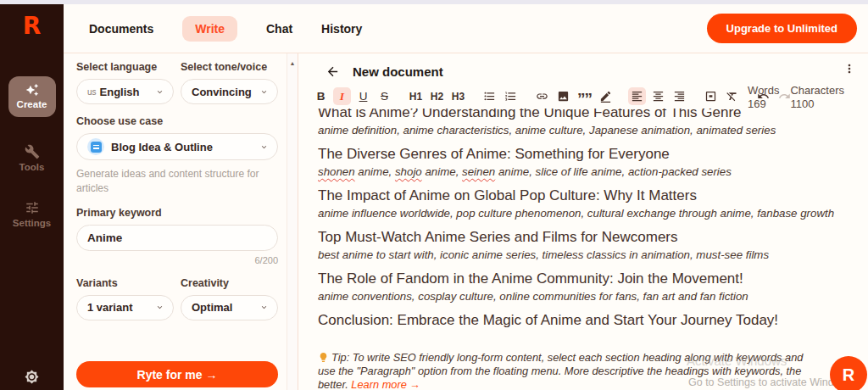  Describe the element at coordinates (125, 67) in the screenshot. I see `language-label: Select language` at that location.